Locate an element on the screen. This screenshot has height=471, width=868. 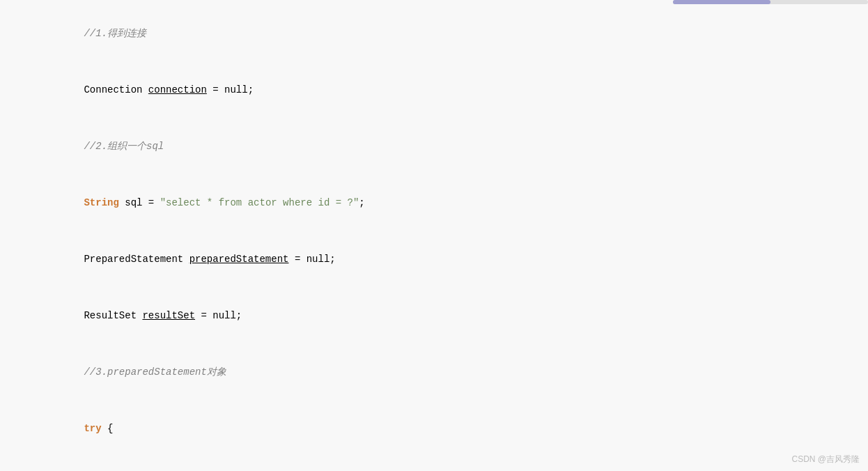
comment-text: //1.得到连接 is located at coordinates (115, 33).